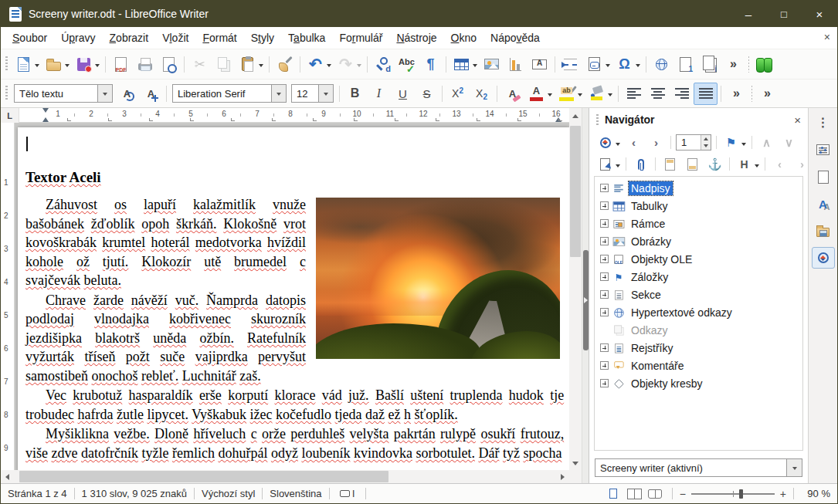 Image resolution: width=838 pixels, height=504 pixels. What do you see at coordinates (670, 164) in the screenshot?
I see `header-button` at bounding box center [670, 164].